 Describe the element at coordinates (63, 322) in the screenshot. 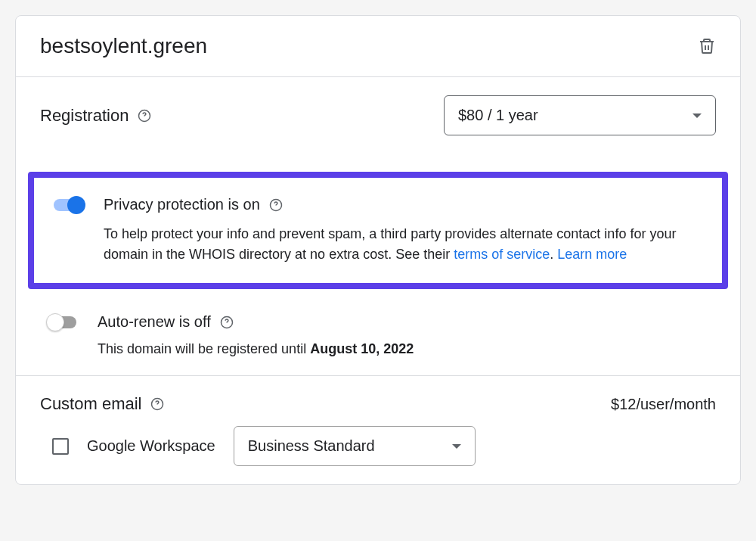

I see `autorenew-toggle` at that location.